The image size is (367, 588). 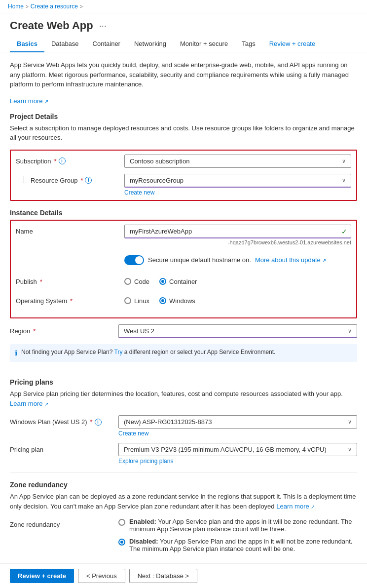 I want to click on learn-more-link: Learn more ↗, so click(x=29, y=101).